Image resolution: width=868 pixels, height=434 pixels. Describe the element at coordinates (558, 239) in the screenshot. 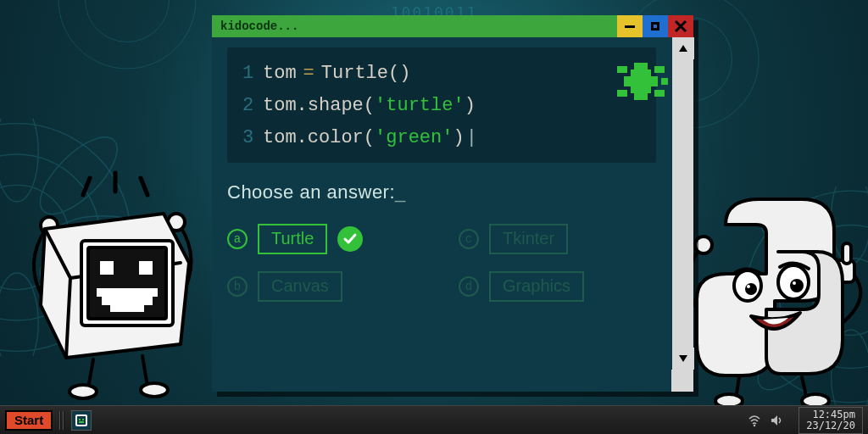

I see `quiz-option-c: c Tkinter` at that location.